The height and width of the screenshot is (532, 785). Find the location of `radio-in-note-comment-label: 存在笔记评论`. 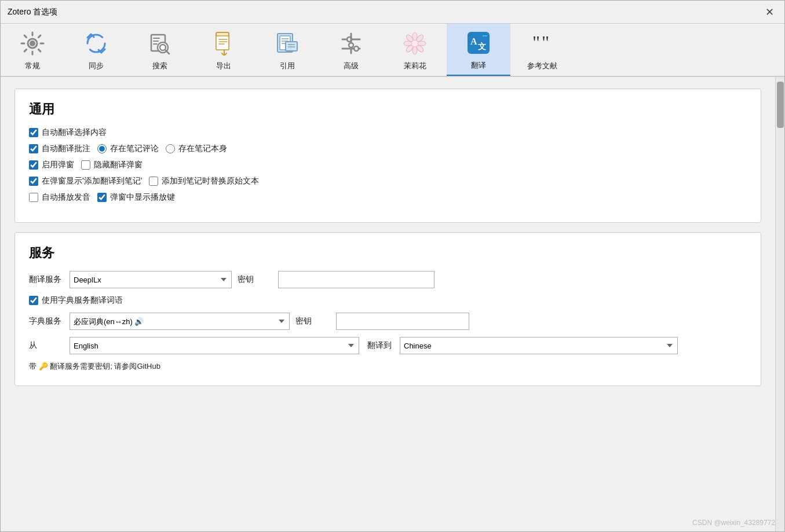

radio-in-note-comment-label: 存在笔记评论 is located at coordinates (128, 149).